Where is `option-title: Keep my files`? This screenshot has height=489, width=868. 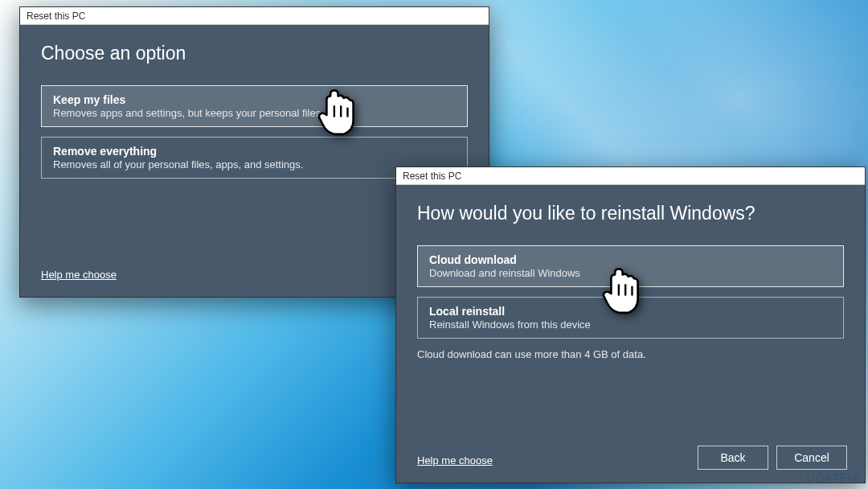
option-title: Keep my files is located at coordinates (254, 100).